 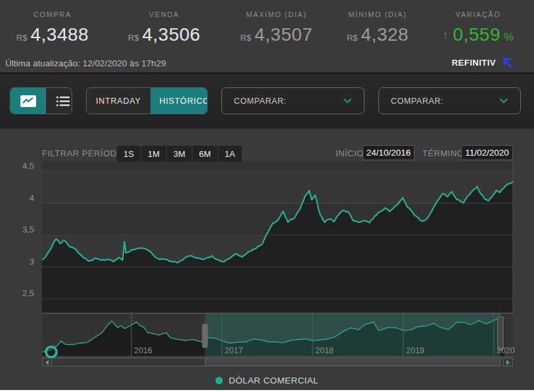 I want to click on percent-suffix: %, so click(x=508, y=37).